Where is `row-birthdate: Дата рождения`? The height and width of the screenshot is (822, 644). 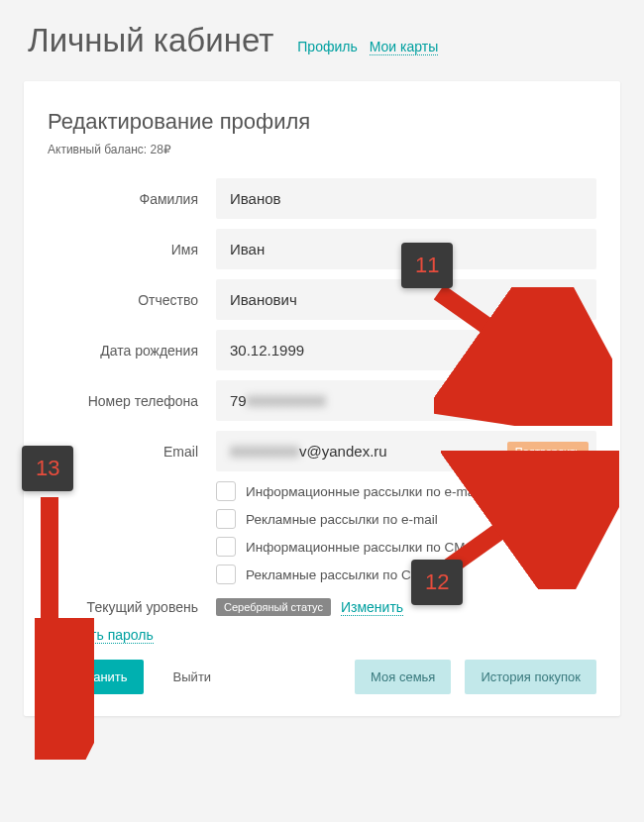
row-birthdate: Дата рождения is located at coordinates (322, 351).